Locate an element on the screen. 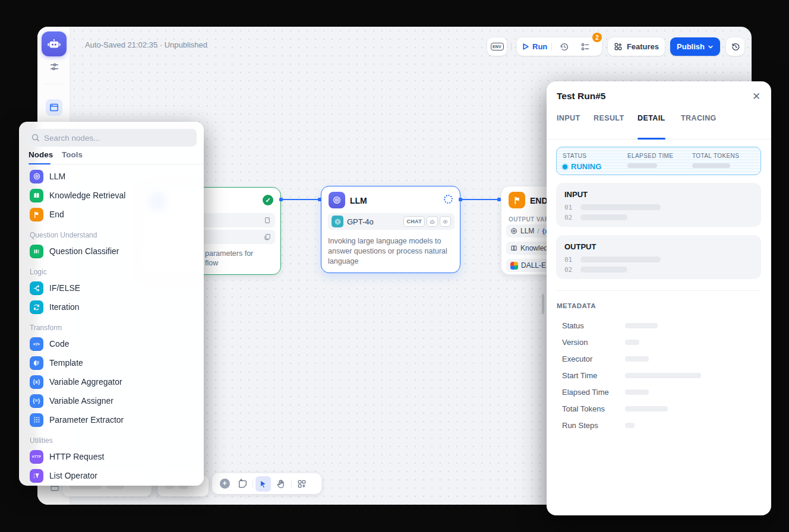 The width and height of the screenshot is (789, 532). hand-icon is located at coordinates (281, 484).